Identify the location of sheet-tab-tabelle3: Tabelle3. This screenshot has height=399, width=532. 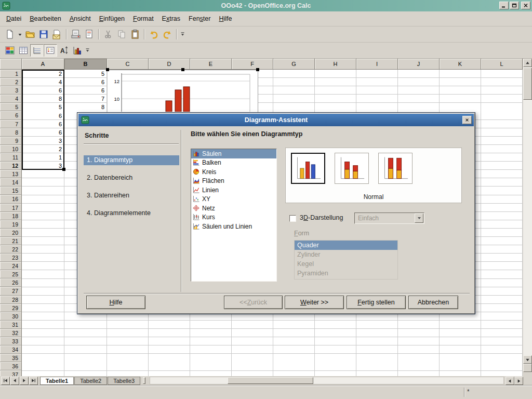
(124, 381).